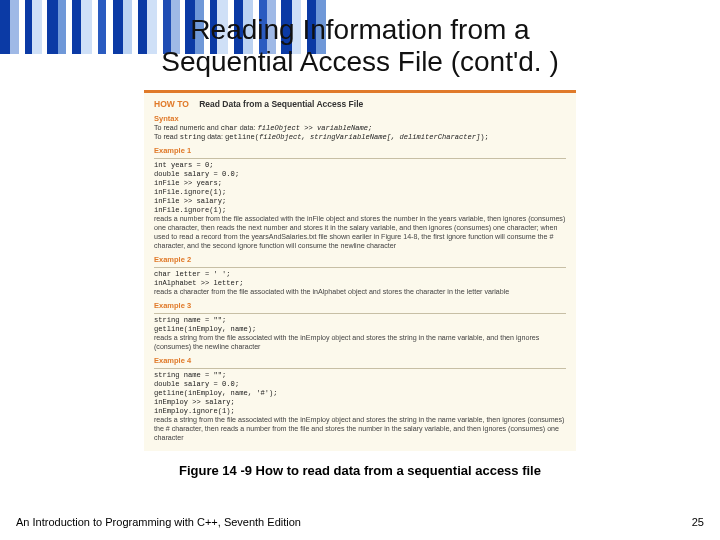  Describe the element at coordinates (360, 198) in the screenshot. I see `example-1: Example 1 int years = 0; double salary =…` at that location.